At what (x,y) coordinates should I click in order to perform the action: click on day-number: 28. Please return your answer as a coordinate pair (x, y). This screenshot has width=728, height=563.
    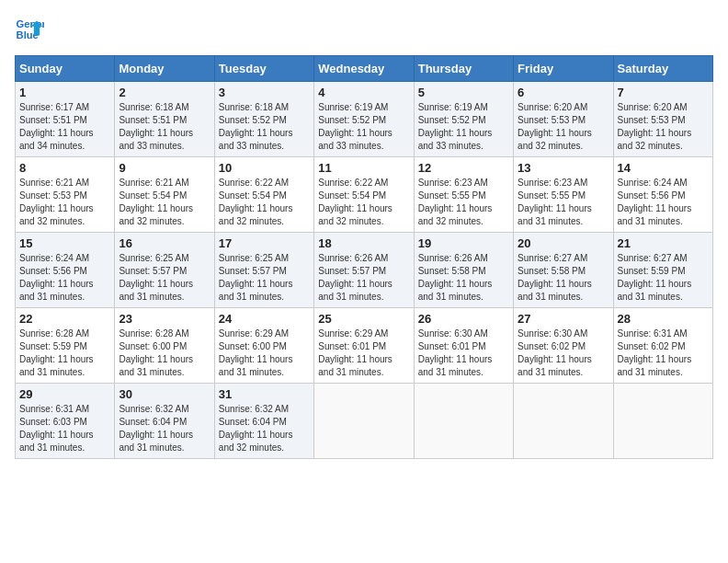
    Looking at the image, I should click on (664, 318).